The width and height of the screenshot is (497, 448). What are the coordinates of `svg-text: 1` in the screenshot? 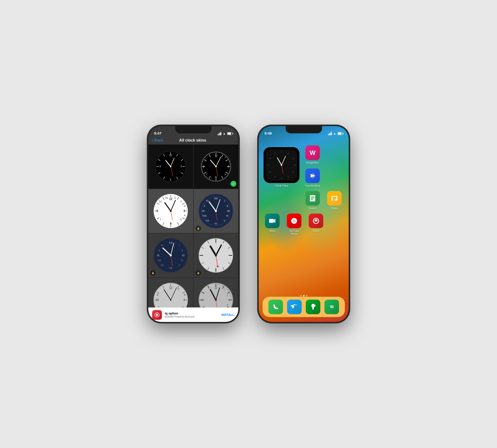 It's located at (179, 289).